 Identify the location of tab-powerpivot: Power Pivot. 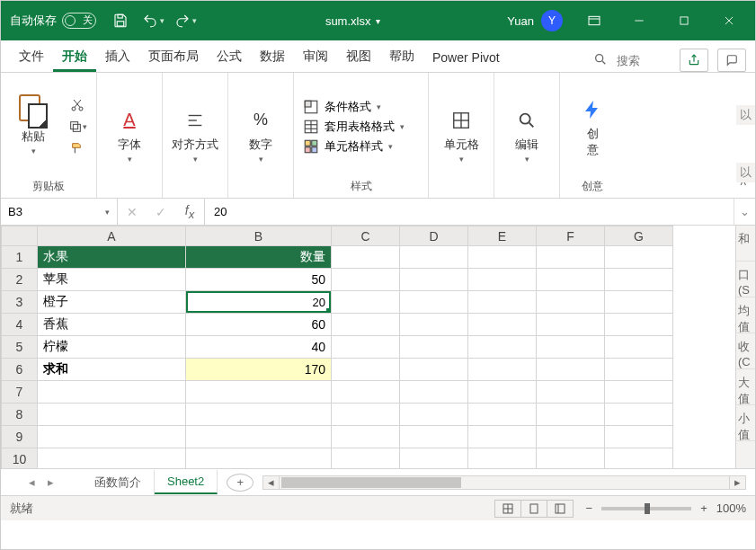
(466, 58).